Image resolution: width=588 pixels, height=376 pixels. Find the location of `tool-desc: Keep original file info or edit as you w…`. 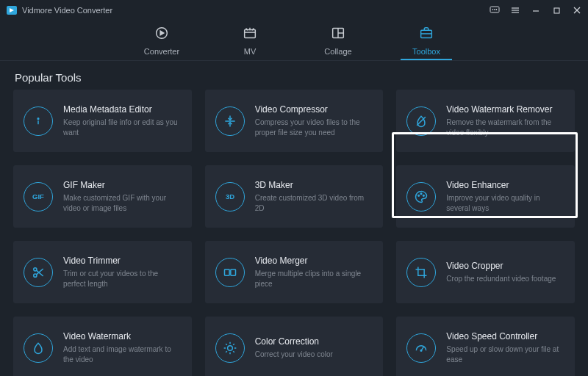

tool-desc: Keep original file info or edit as you w… is located at coordinates (122, 128).